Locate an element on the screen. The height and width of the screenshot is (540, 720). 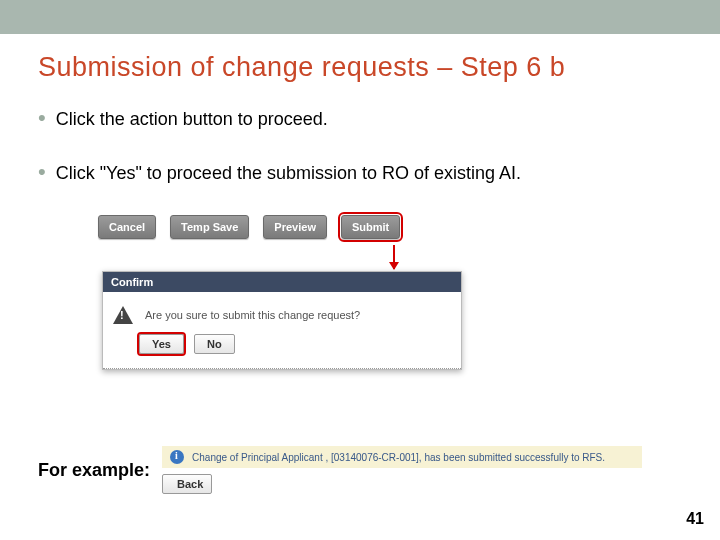
info-icon is located at coordinates (177, 457).